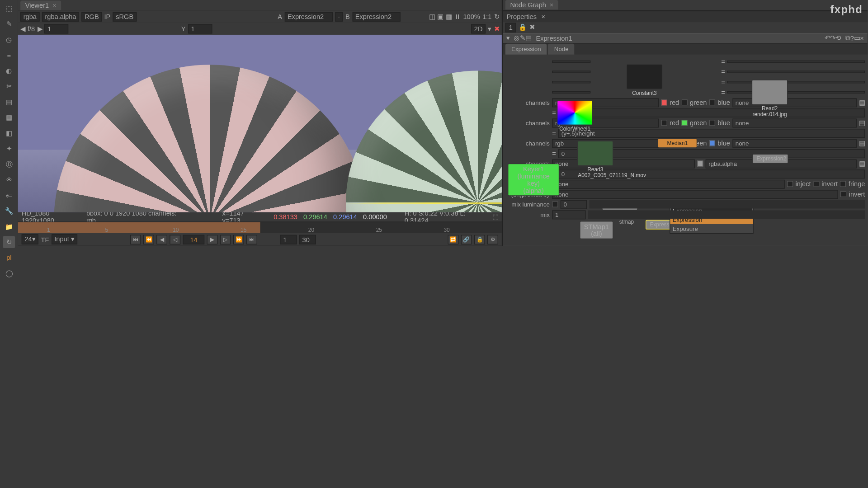  Describe the element at coordinates (555, 204) in the screenshot. I see `mixlum-x` at that location.